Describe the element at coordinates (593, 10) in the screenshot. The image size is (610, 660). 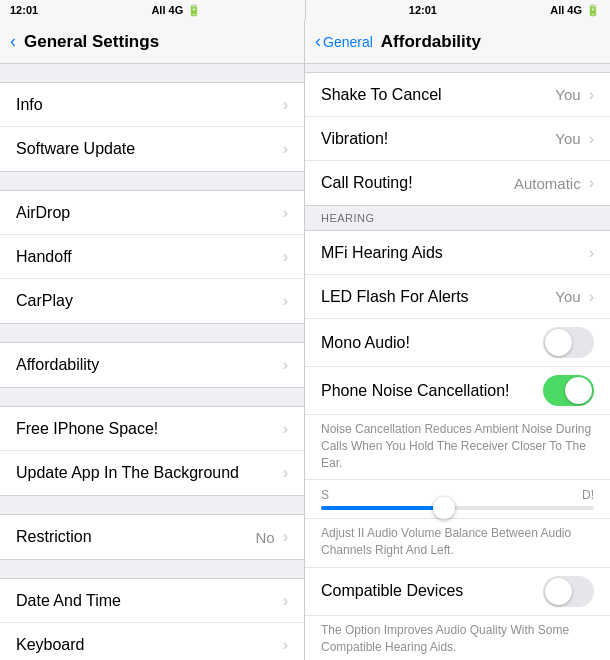
I see `battery-right-icon: 🔋` at that location.